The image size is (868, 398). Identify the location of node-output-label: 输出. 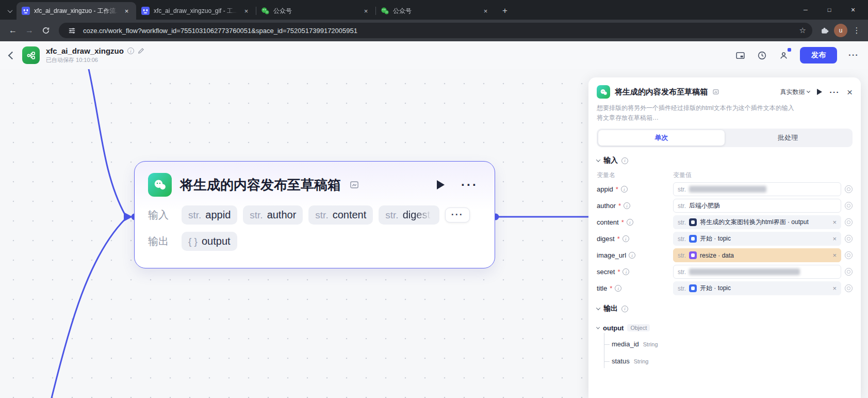
(162, 242).